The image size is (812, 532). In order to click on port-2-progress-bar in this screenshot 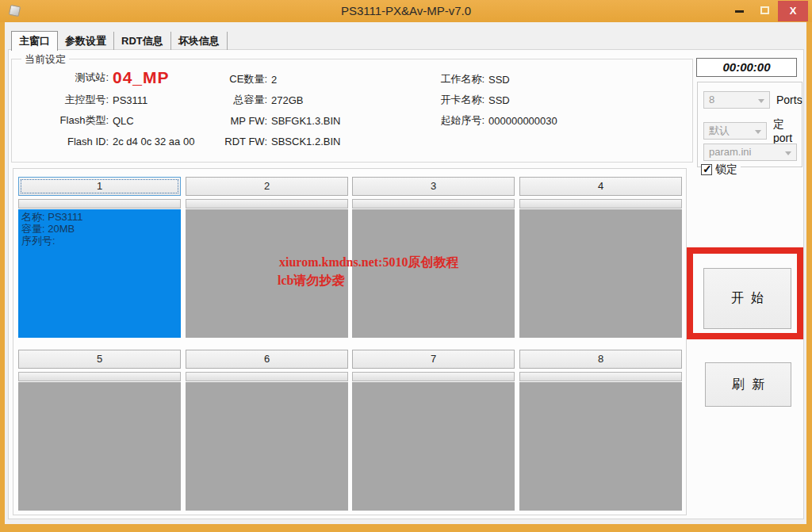, I will do `click(266, 204)`.